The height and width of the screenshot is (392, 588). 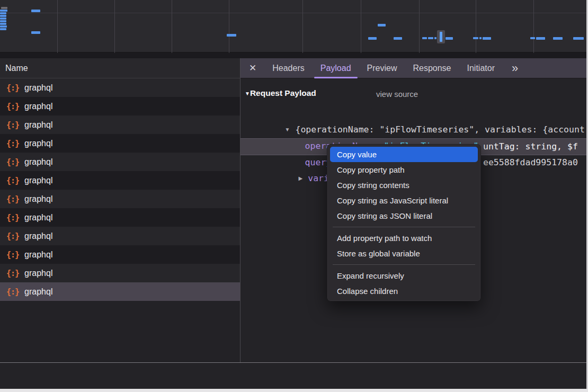 I want to click on menu-item-copy-value: Copy value, so click(x=404, y=155).